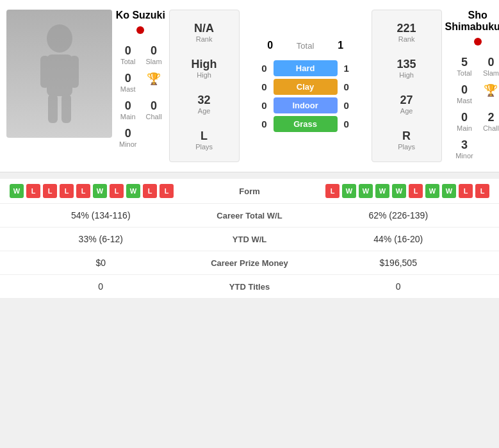 The width and height of the screenshot is (499, 448). I want to click on stats-right-2: $196,505, so click(398, 263).